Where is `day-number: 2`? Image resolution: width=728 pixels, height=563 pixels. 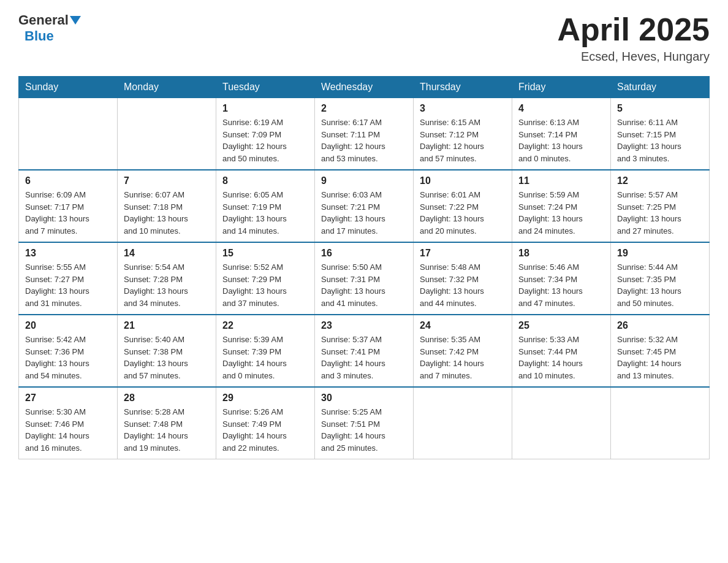
day-number: 2 is located at coordinates (364, 109).